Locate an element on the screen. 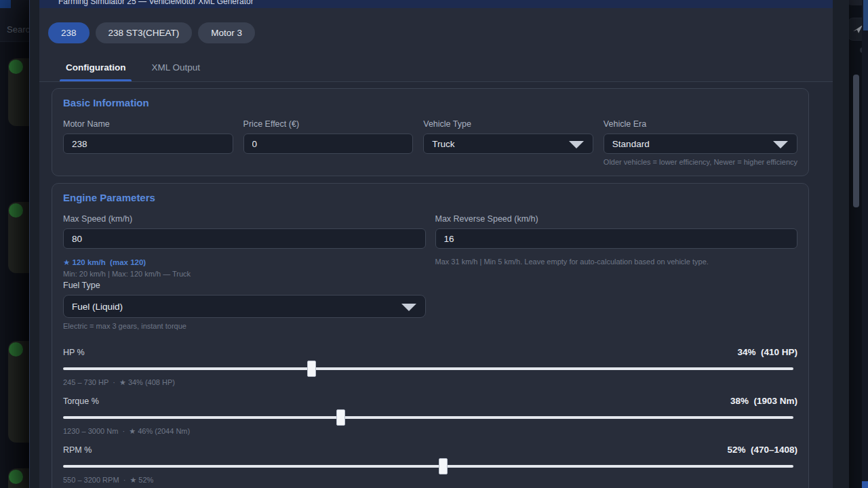 The height and width of the screenshot is (488, 868). tab-xml-output-label: XML Output is located at coordinates (176, 68).